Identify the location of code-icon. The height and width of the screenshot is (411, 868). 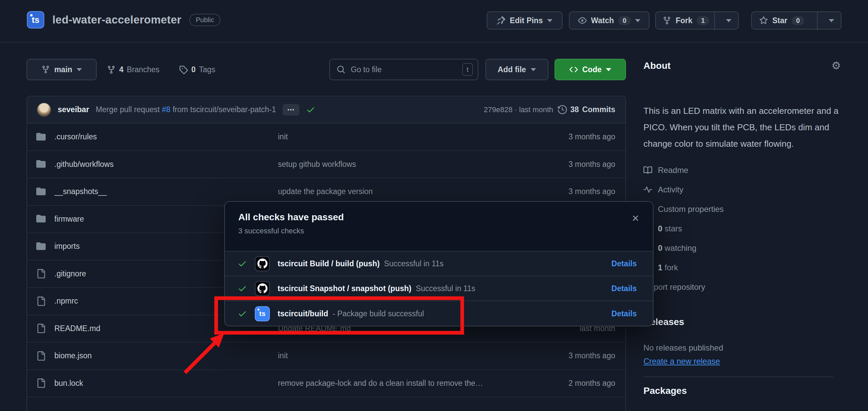
(574, 69).